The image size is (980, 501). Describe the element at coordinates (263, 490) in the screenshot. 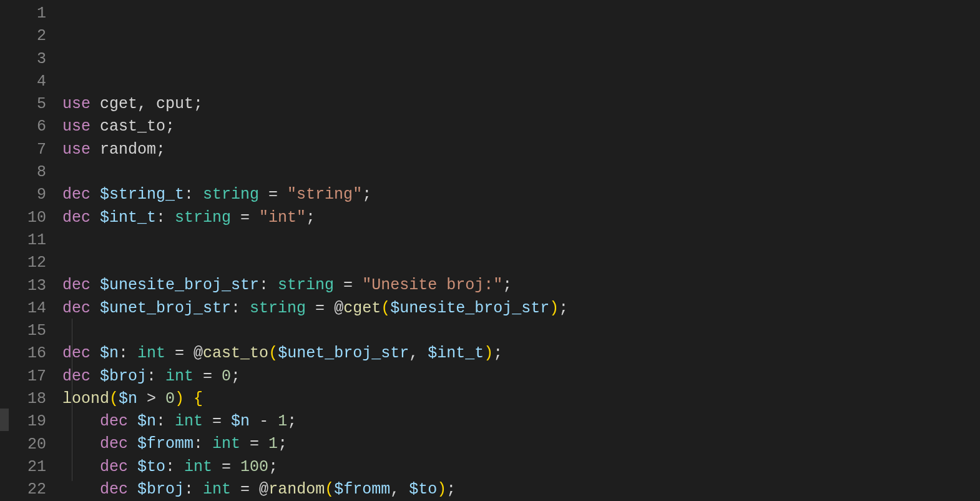

I see `token-at: @` at that location.